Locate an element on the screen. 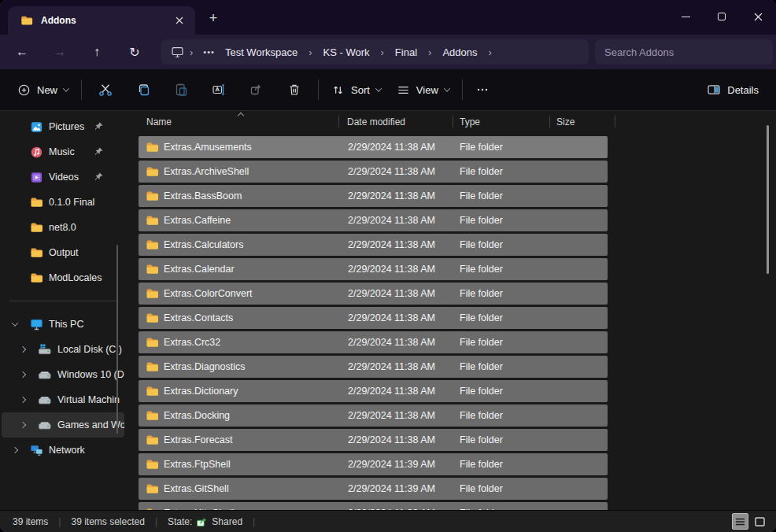 This screenshot has width=776, height=532. breadcrumb-item: Addons is located at coordinates (460, 52).